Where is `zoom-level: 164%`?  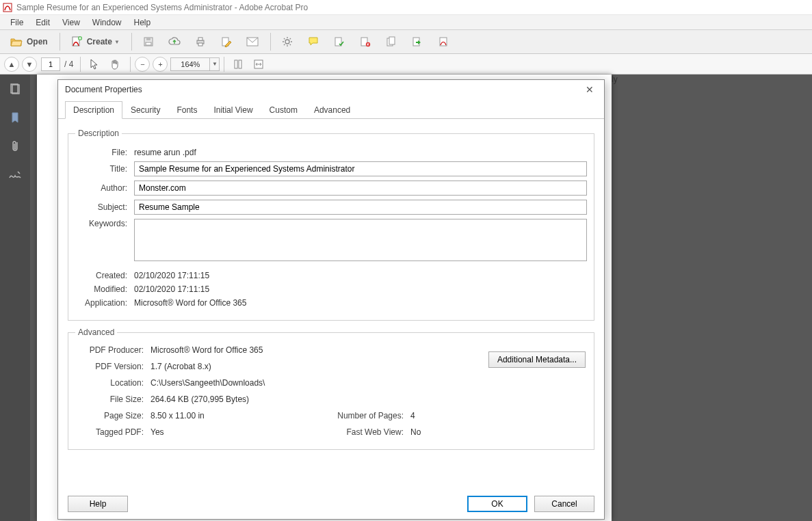 zoom-level: 164% is located at coordinates (190, 64).